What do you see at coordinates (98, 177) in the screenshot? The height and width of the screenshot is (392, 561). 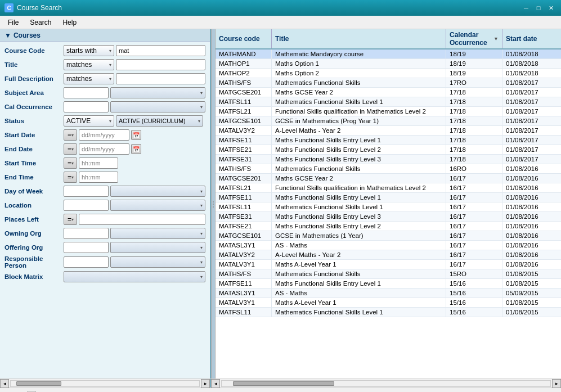 I see `end-time-input` at bounding box center [98, 177].